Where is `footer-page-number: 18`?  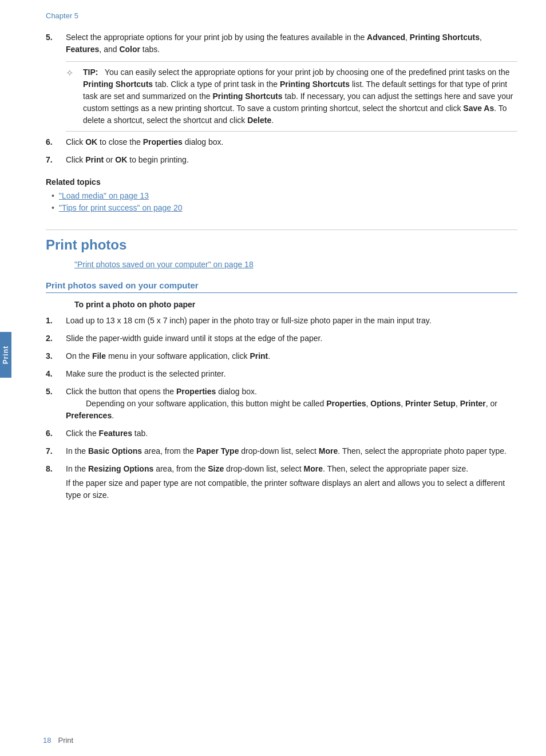
footer-page-number: 18 is located at coordinates (47, 741).